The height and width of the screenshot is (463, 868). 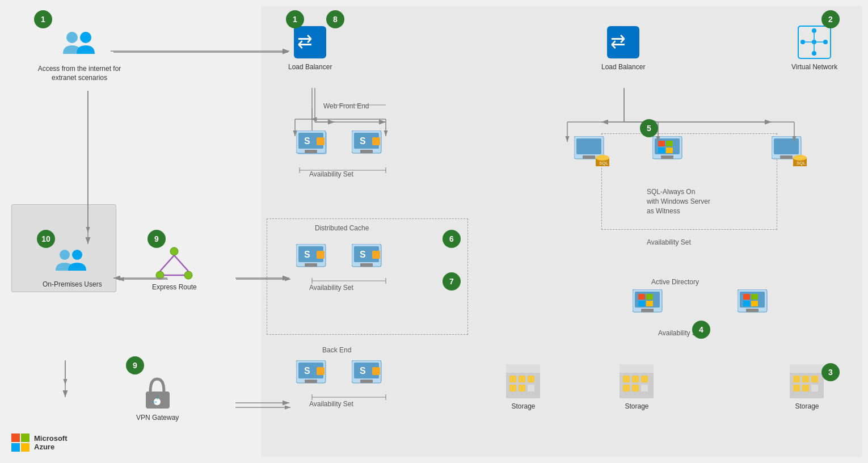 I want to click on sql-vm-2-icon: SQL, so click(x=790, y=153).